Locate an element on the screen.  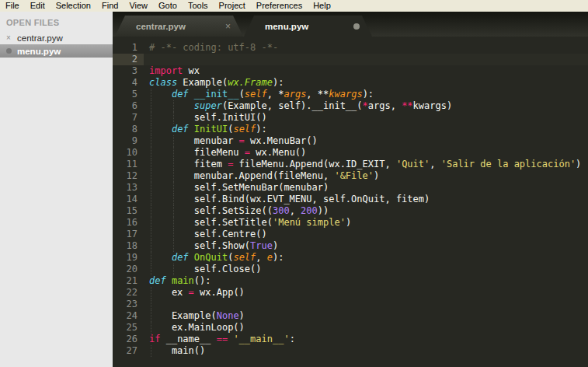
code-token: self.Centre() is located at coordinates (208, 234).